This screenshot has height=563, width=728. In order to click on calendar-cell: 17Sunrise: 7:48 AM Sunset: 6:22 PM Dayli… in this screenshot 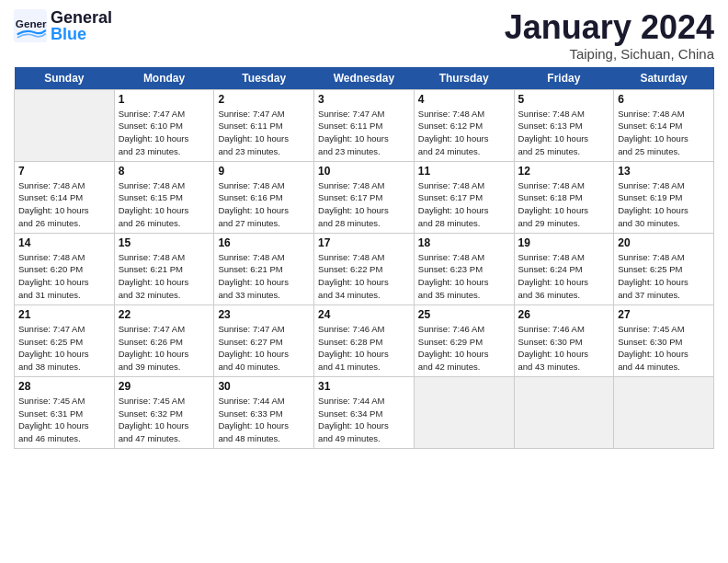, I will do `click(364, 269)`.